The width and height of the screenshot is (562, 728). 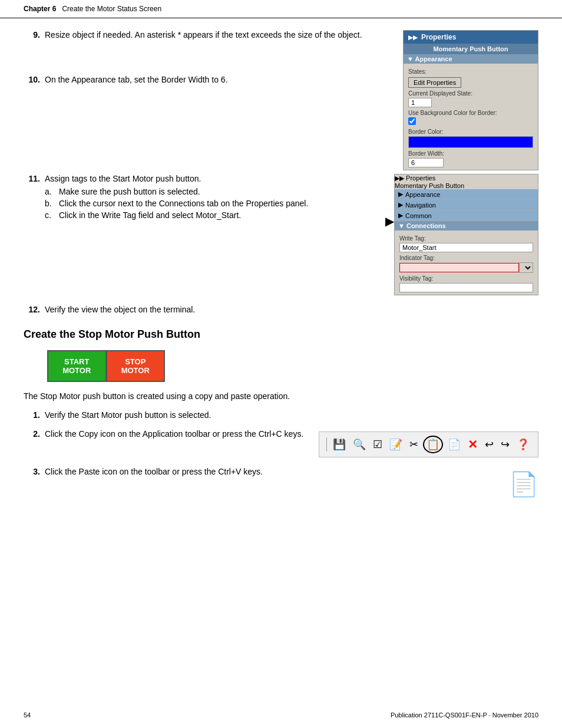 What do you see at coordinates (292, 309) in the screenshot?
I see `step-12-body: Verify the view the object on the termin…` at bounding box center [292, 309].